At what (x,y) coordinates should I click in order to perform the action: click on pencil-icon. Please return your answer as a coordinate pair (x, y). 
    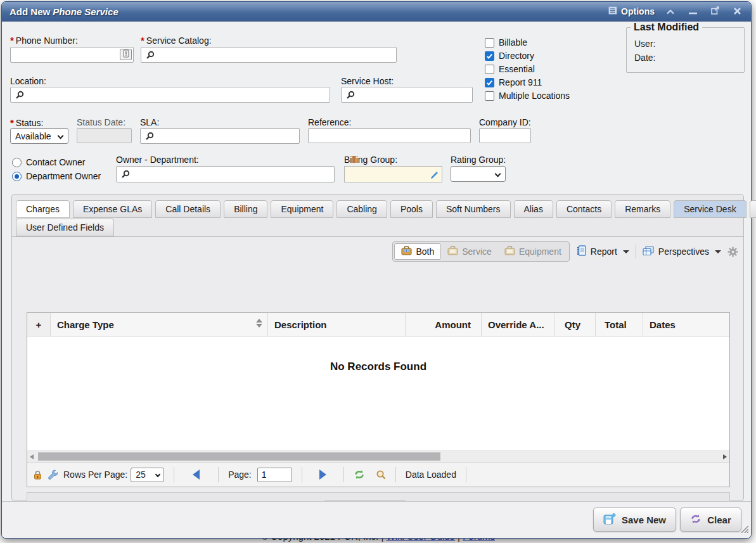
    Looking at the image, I should click on (435, 176).